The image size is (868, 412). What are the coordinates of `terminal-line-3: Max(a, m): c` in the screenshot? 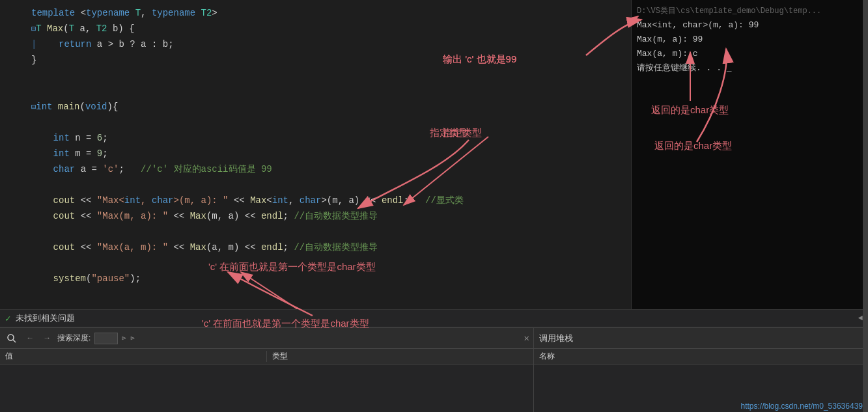 It's located at (750, 54).